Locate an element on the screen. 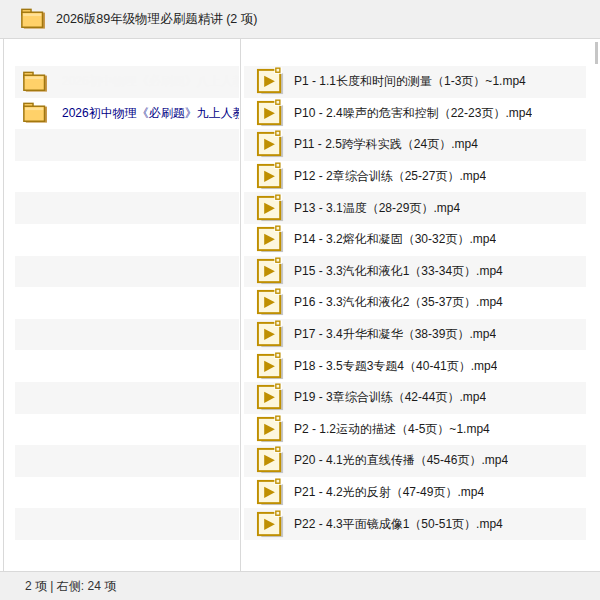 The height and width of the screenshot is (600, 600). video-file-name: P1 - 1.1长度和时间的测量（1-3页）~1.mp4 is located at coordinates (410, 82).